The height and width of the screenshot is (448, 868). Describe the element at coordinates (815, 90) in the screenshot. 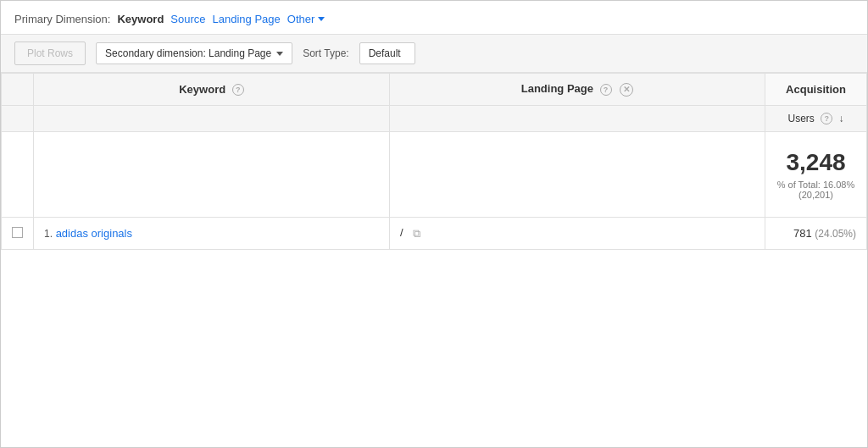

I see `acquisition-label: Acquisition` at that location.